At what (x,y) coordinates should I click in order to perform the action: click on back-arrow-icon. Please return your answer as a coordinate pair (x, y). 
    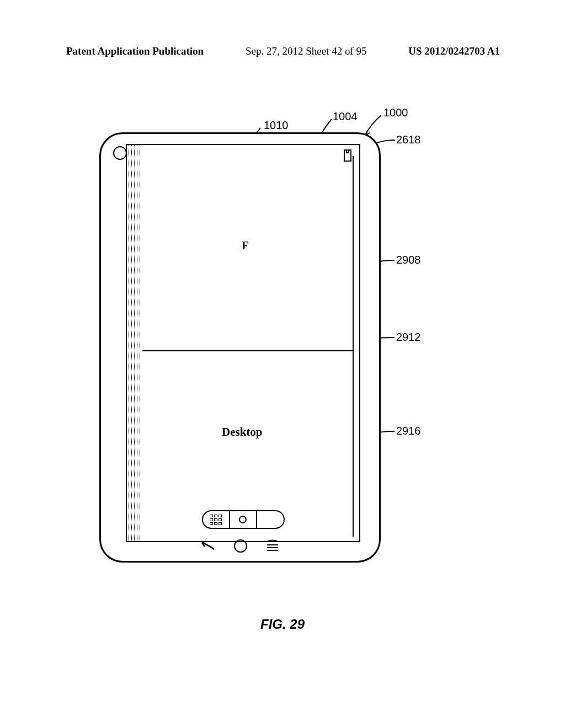
    Looking at the image, I should click on (208, 545).